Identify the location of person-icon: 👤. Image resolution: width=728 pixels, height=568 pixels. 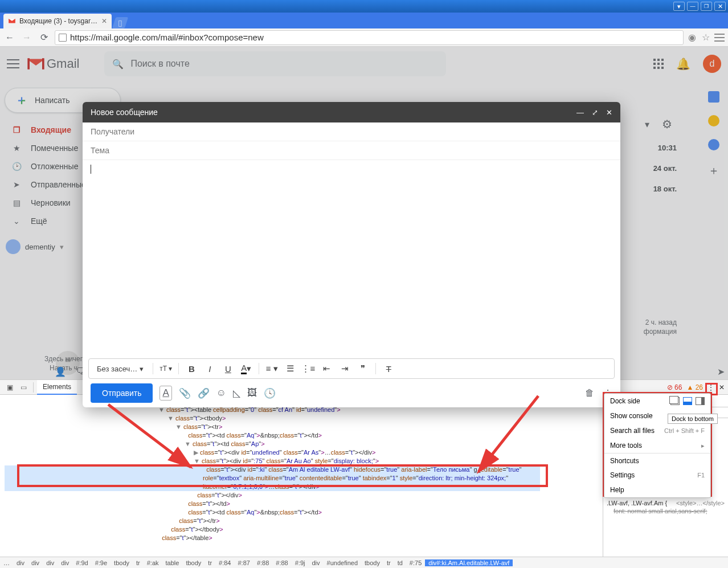
(60, 371).